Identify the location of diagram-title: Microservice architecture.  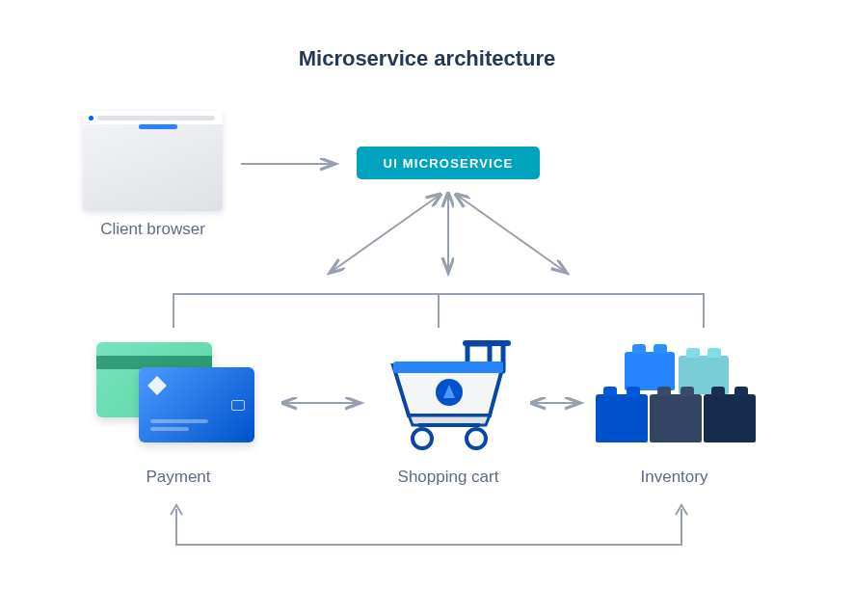
(427, 59).